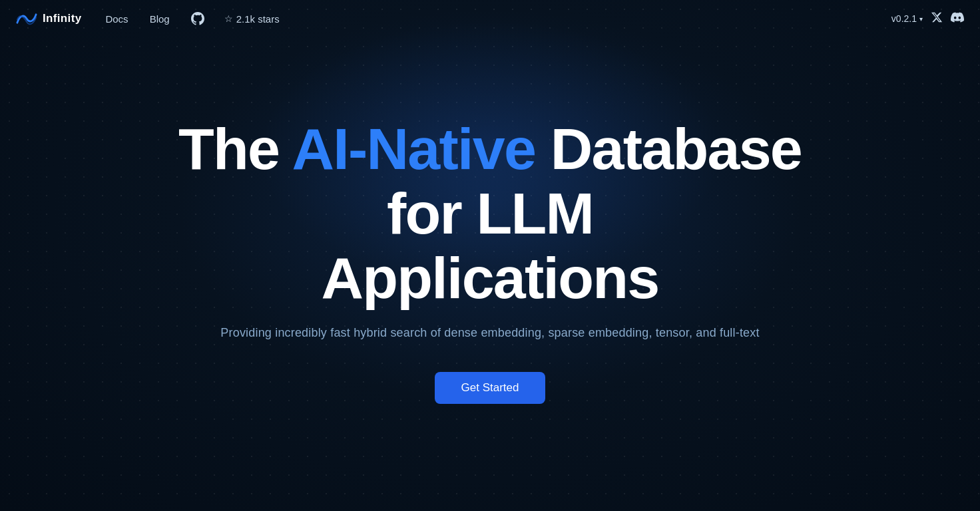 The width and height of the screenshot is (980, 511). What do you see at coordinates (27, 19) in the screenshot?
I see `logo-icon` at bounding box center [27, 19].